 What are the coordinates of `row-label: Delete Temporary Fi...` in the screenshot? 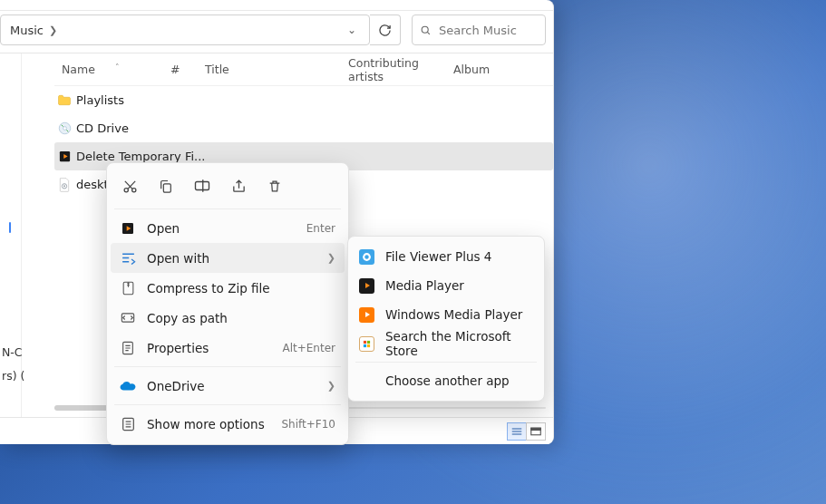 It's located at (140, 156).